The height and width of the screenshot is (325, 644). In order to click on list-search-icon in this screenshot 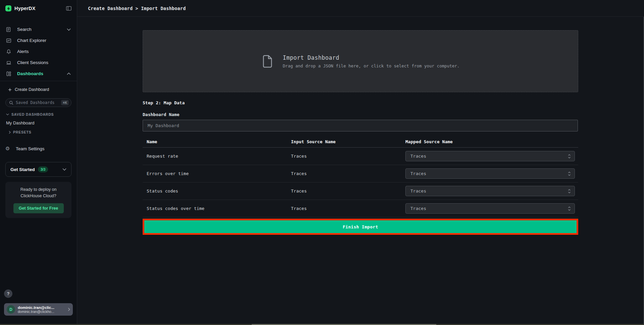, I will do `click(9, 30)`.